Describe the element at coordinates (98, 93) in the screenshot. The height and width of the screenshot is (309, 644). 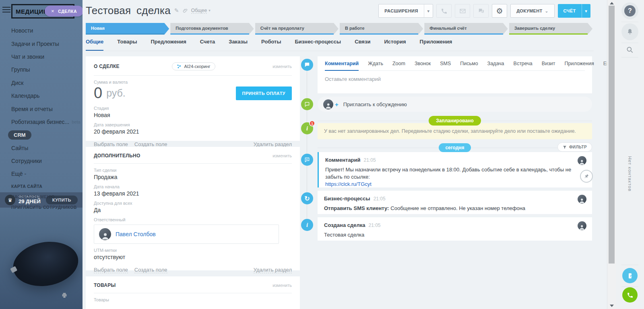
I see `amount-value: 0` at that location.